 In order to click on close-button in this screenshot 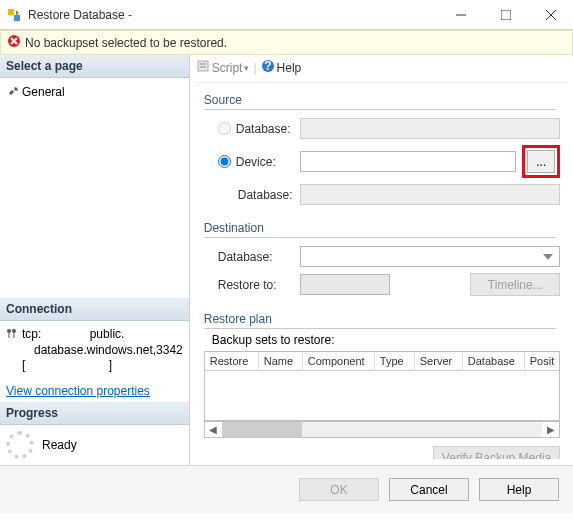, I will do `click(550, 15)`.